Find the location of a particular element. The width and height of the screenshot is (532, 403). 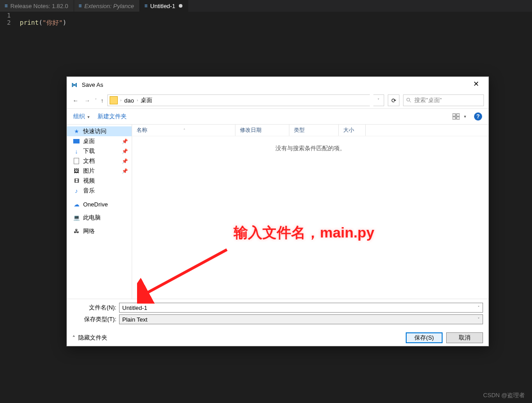

sidebar-item-pictures: 图片 📌 is located at coordinates (99, 171).